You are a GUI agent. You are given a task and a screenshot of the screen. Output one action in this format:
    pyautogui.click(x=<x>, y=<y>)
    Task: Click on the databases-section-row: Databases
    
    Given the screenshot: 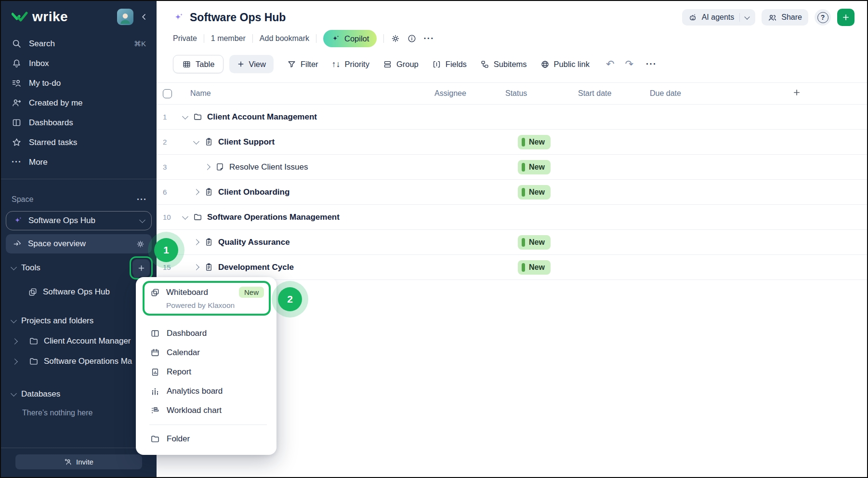 What is the action you would take?
    pyautogui.click(x=79, y=394)
    